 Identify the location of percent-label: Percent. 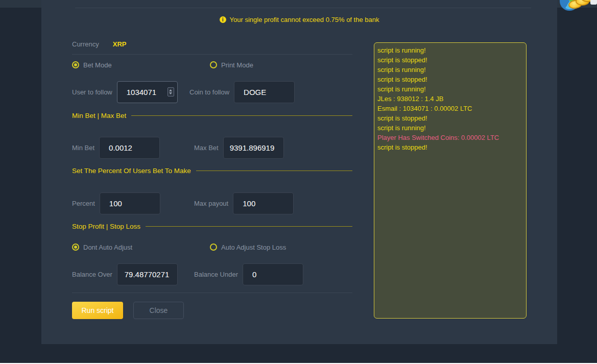
(84, 203).